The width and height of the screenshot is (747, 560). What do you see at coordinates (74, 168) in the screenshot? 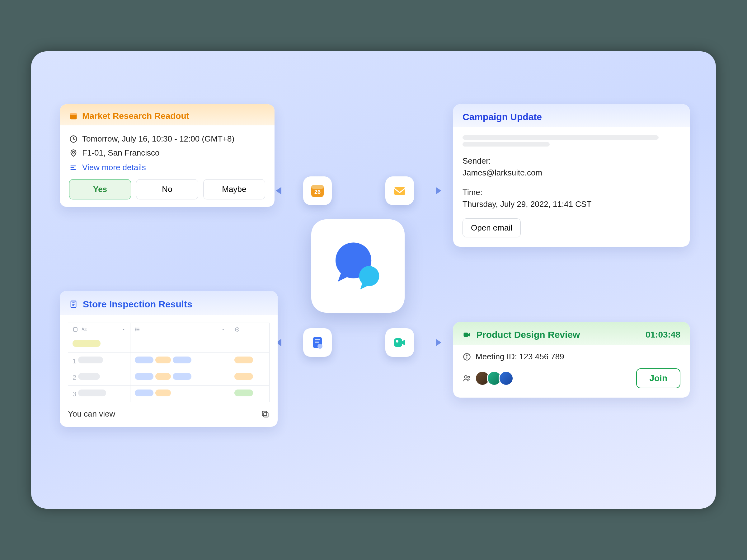
I see `details-icon` at bounding box center [74, 168].